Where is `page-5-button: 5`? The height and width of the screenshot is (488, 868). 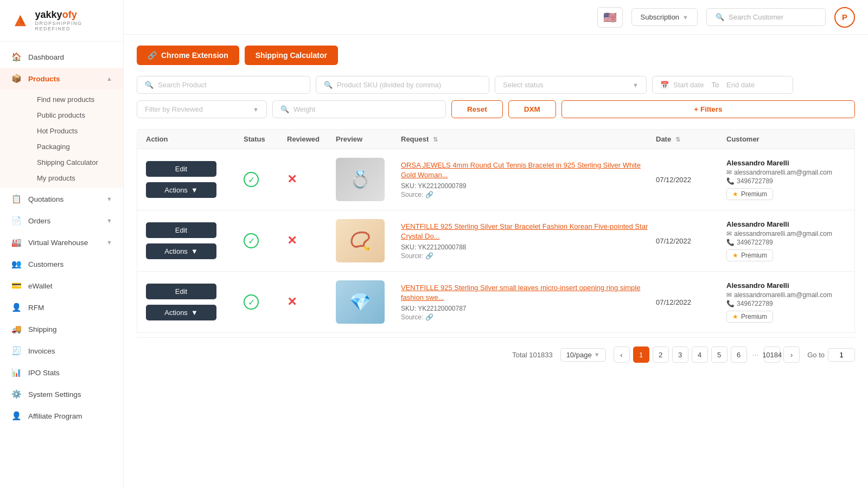
page-5-button: 5 is located at coordinates (719, 355).